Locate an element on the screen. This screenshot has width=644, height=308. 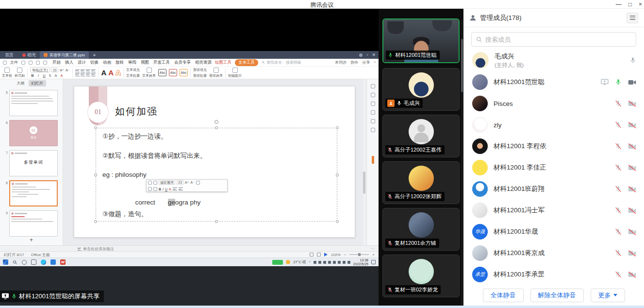
input-method-badge is located at coordinates (278, 262).